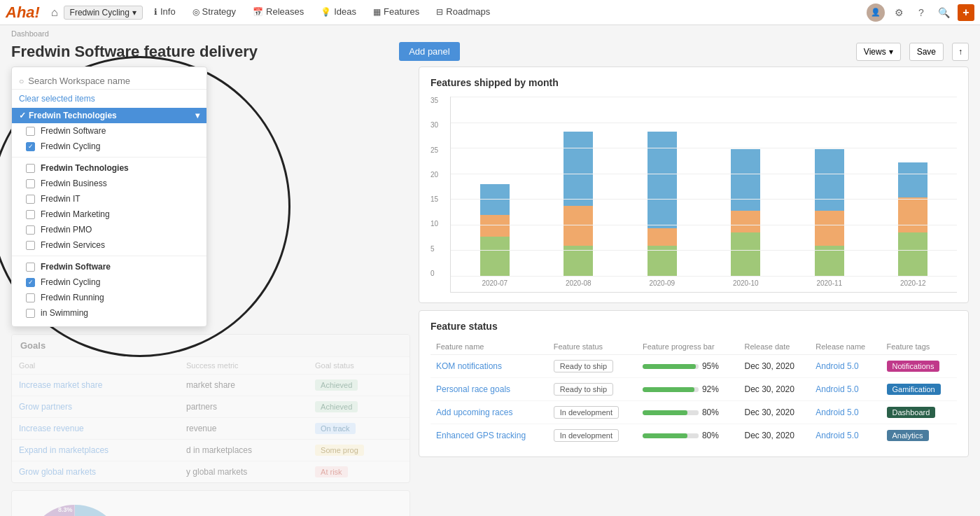 This screenshot has width=980, height=516. I want to click on nav-link-features: ▦ Features, so click(396, 13).